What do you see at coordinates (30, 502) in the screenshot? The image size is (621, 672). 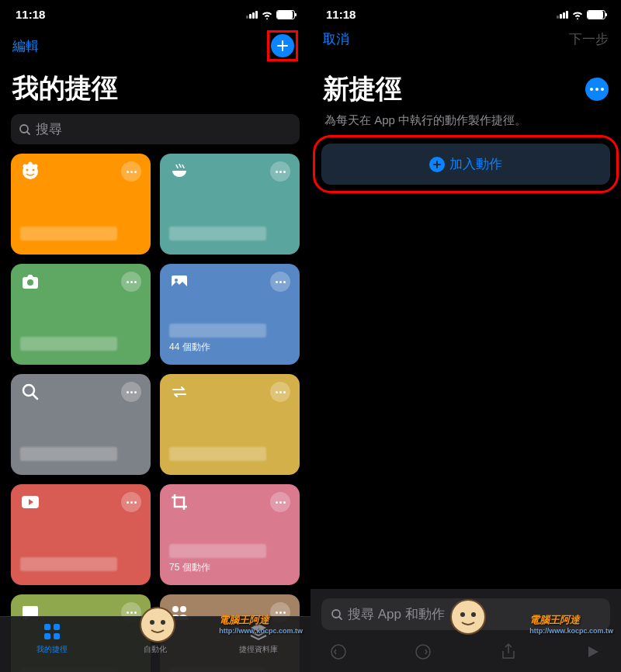 I see `play-icon` at bounding box center [30, 502].